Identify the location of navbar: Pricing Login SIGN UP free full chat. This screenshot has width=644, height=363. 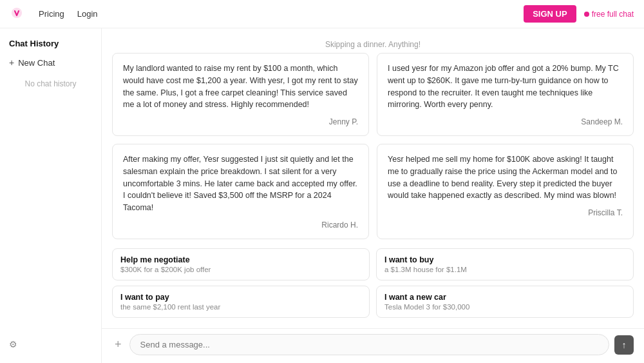
(322, 14).